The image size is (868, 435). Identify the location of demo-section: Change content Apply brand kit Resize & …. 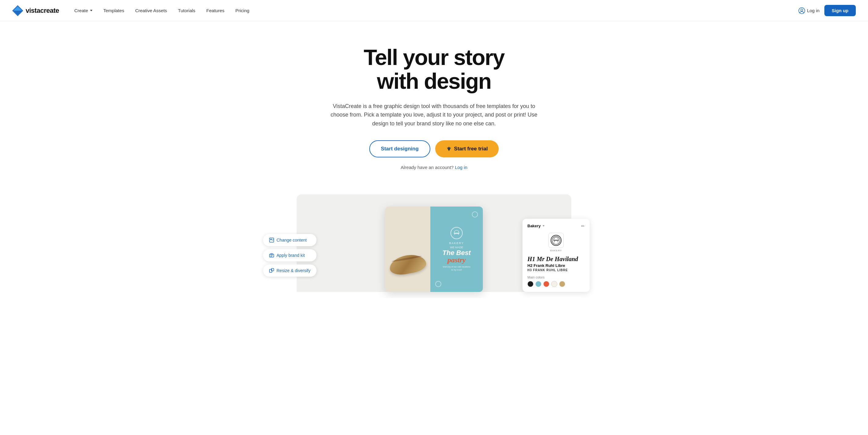
(434, 246).